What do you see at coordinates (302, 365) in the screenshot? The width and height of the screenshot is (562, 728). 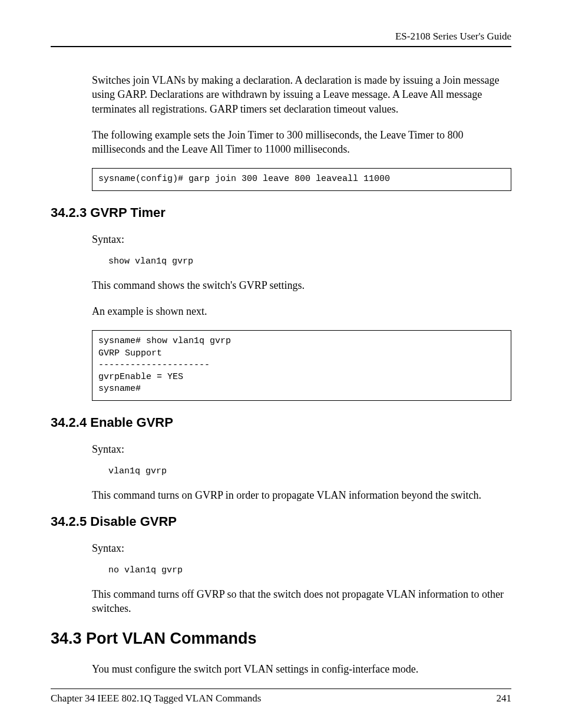 I see `example-code-3423: sysname# show vlan1q gvrp GVRP Support -…` at bounding box center [302, 365].